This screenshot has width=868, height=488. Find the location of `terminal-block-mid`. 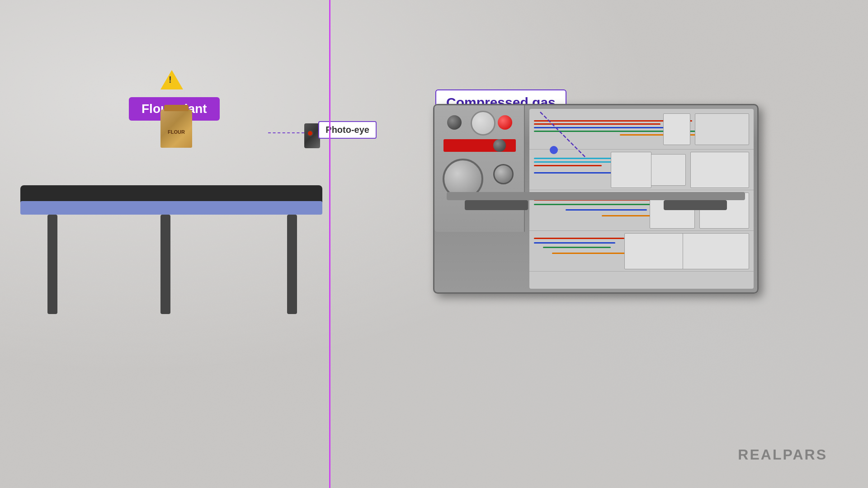

terminal-block-mid is located at coordinates (654, 251).